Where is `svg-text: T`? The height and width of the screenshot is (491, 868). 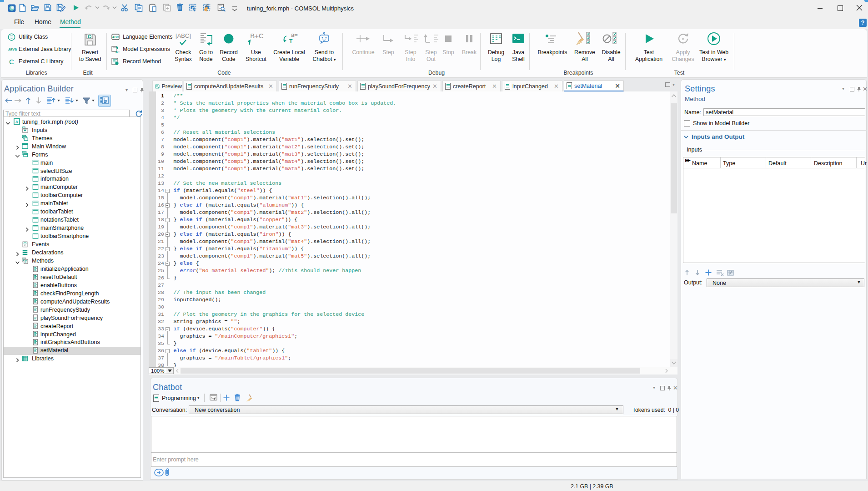 svg-text: T is located at coordinates (291, 41).